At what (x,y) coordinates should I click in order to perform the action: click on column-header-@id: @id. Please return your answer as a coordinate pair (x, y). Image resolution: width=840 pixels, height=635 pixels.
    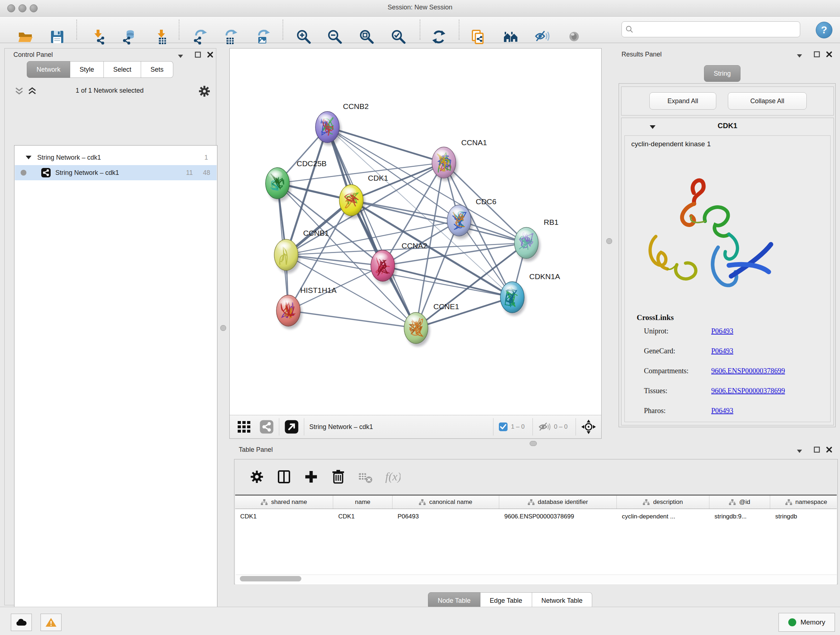
    Looking at the image, I should click on (740, 502).